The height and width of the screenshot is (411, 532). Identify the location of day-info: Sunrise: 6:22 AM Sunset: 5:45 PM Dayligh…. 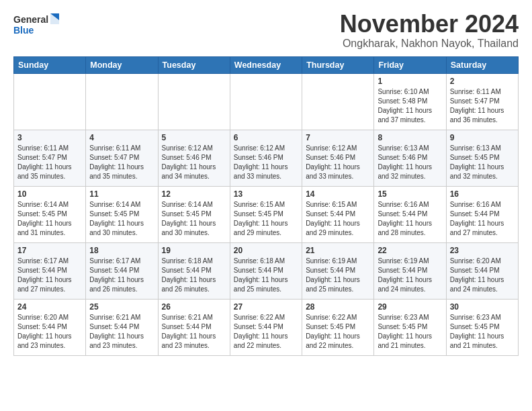
(338, 332).